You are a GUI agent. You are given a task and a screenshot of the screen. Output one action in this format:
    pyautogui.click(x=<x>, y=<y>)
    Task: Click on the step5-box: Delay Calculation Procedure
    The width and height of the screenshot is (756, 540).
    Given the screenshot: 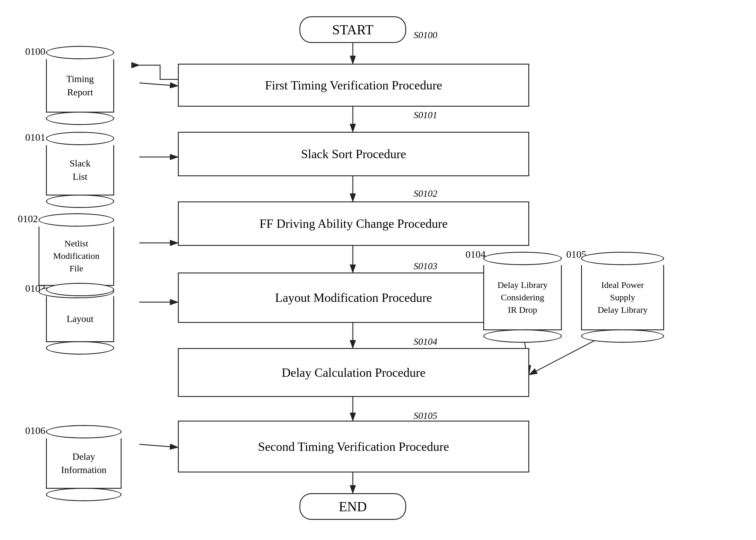 What is the action you would take?
    pyautogui.click(x=353, y=372)
    